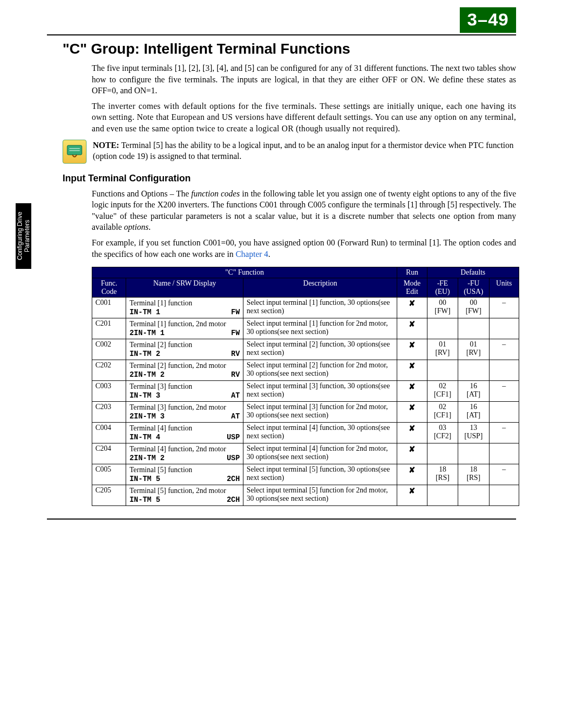 Image resolution: width=563 pixels, height=728 pixels. I want to click on cell-fu: 13[USP], so click(473, 433).